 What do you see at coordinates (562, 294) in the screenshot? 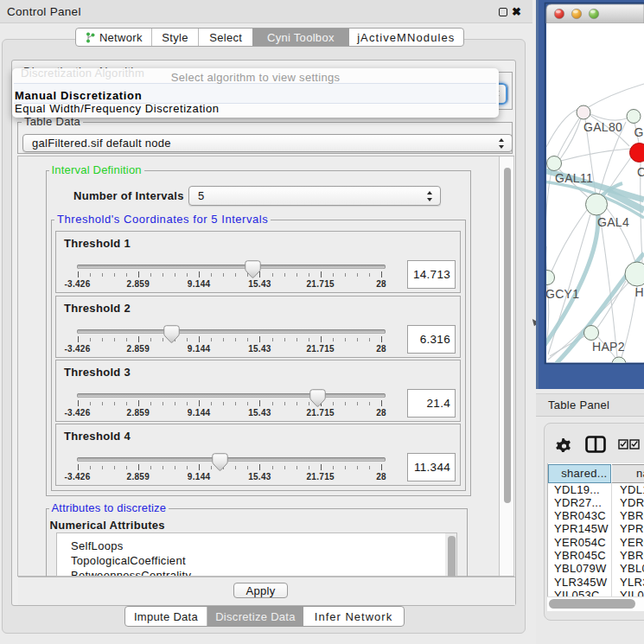
I see `svg-text: GCY1` at bounding box center [562, 294].